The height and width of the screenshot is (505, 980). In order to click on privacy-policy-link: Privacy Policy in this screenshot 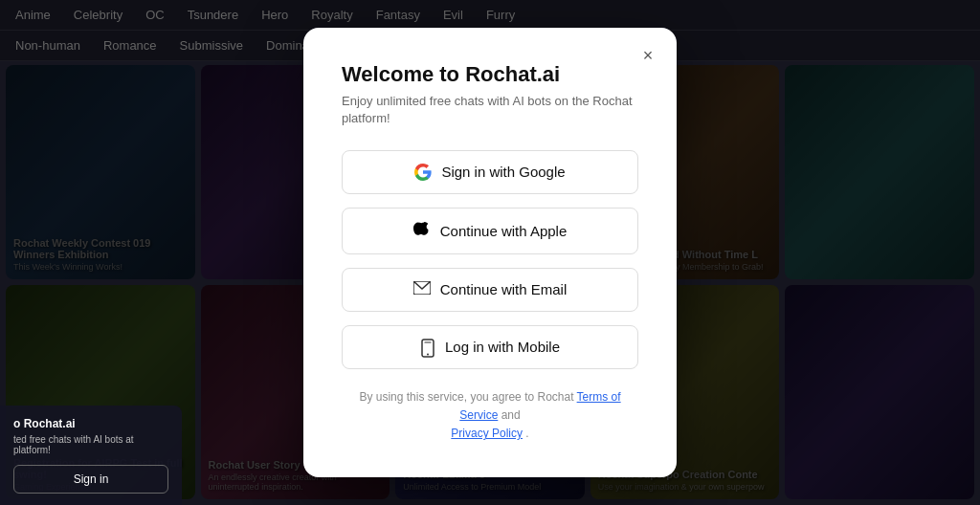, I will do `click(486, 433)`.